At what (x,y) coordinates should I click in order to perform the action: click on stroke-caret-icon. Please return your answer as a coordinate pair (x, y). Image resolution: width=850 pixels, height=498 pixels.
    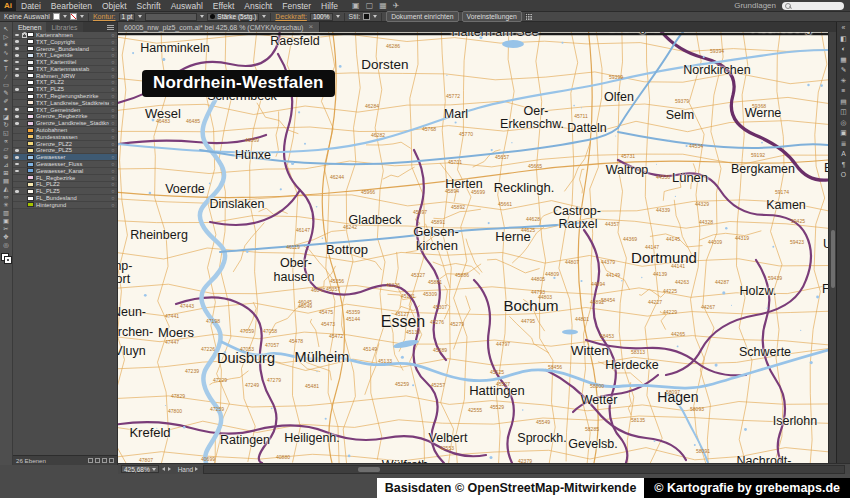
    Looking at the image, I should click on (82, 16).